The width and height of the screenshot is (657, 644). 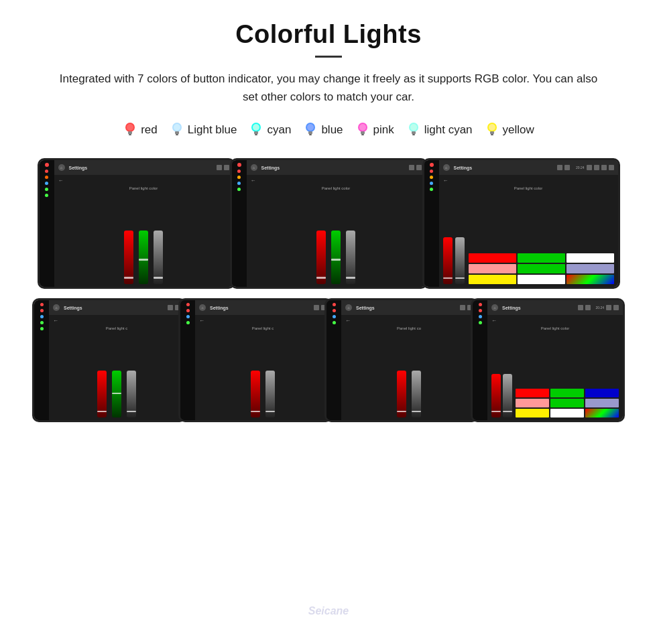 What do you see at coordinates (143, 231) in the screenshot?
I see `screen-body-1: ← Panel light color` at bounding box center [143, 231].